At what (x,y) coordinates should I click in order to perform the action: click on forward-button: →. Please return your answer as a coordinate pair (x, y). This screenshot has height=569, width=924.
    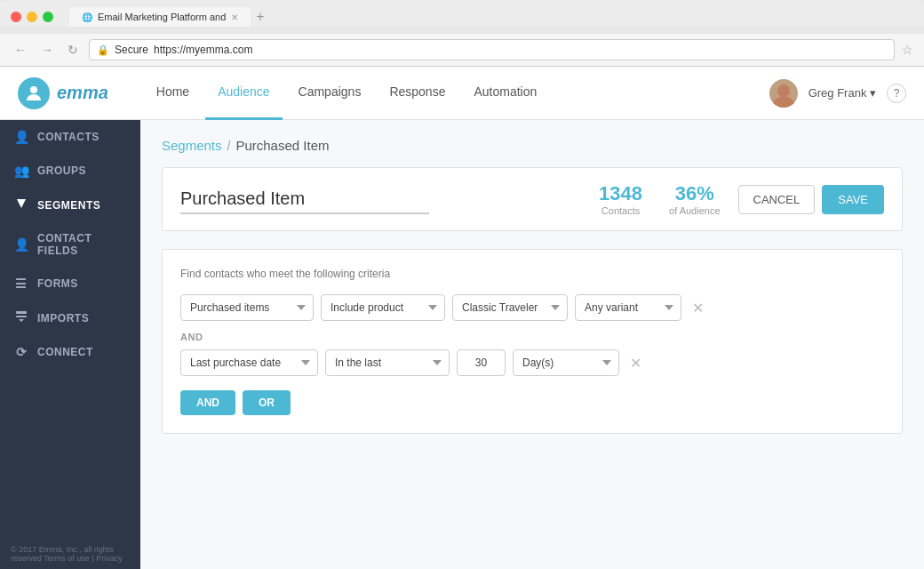
    Looking at the image, I should click on (47, 50).